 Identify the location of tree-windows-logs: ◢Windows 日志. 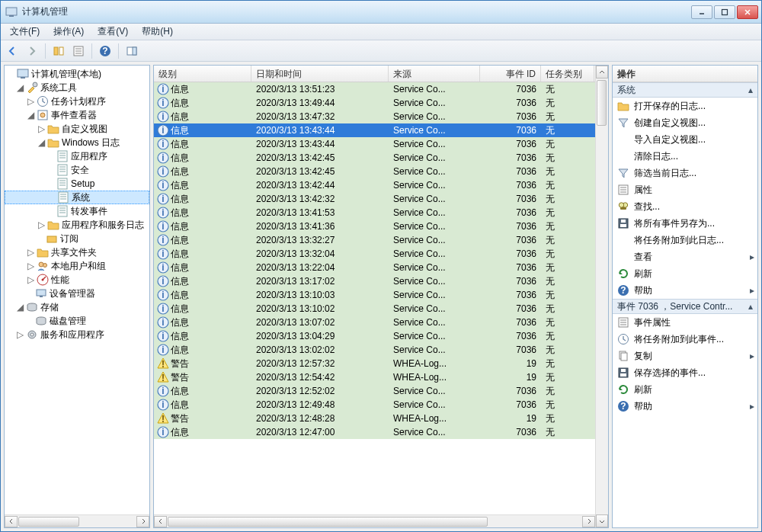
(77, 143).